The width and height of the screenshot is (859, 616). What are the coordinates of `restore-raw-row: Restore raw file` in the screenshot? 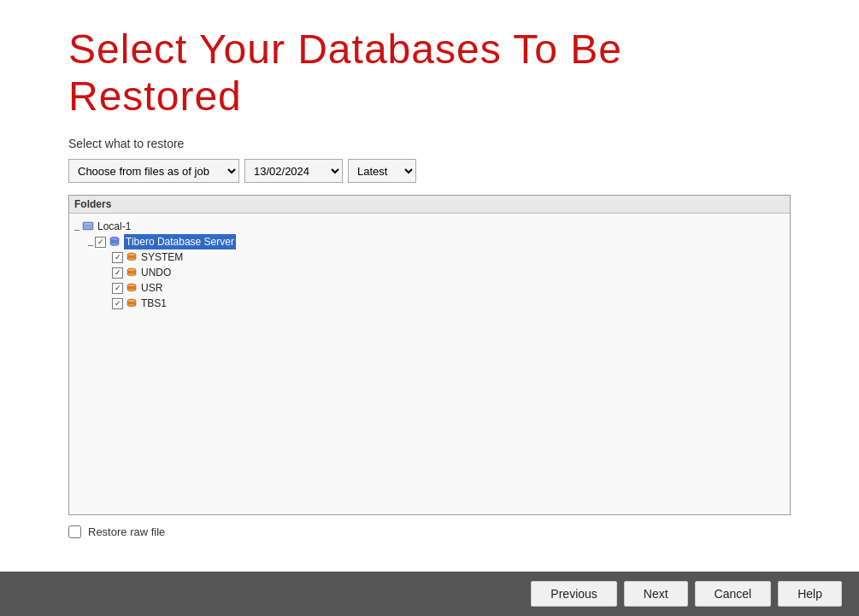 It's located at (429, 531).